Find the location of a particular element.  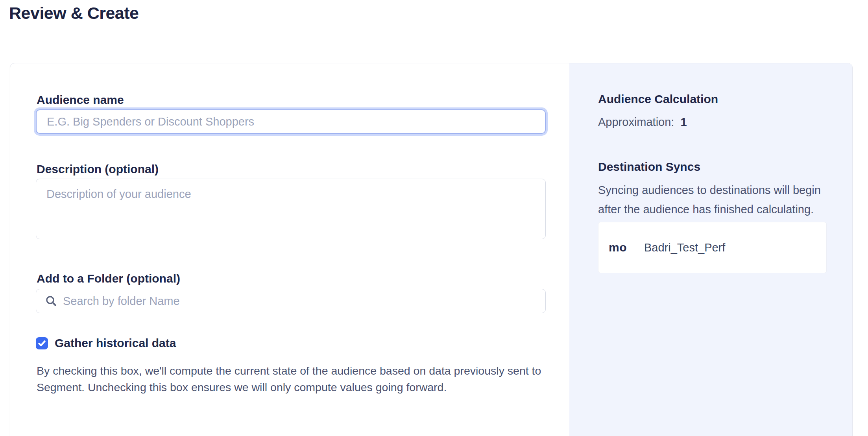

audience-calculation-heading: Audience Calculation is located at coordinates (658, 99).